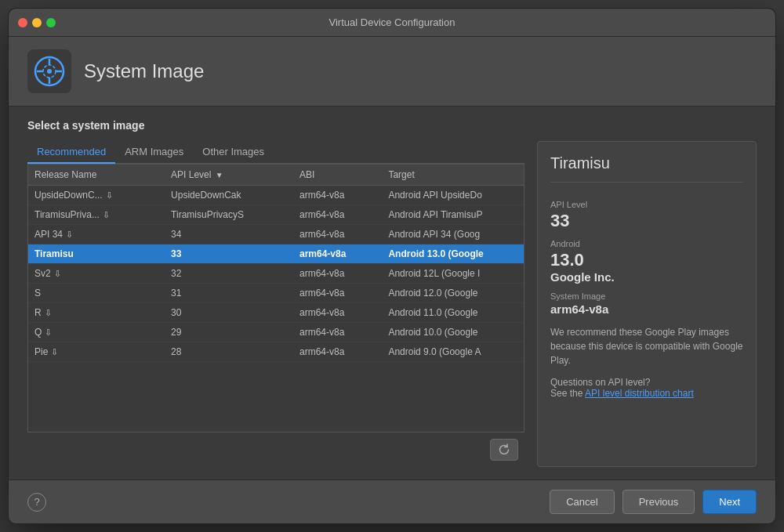 Image resolution: width=784 pixels, height=532 pixels. I want to click on system-image-value: arm64-v8a, so click(647, 309).